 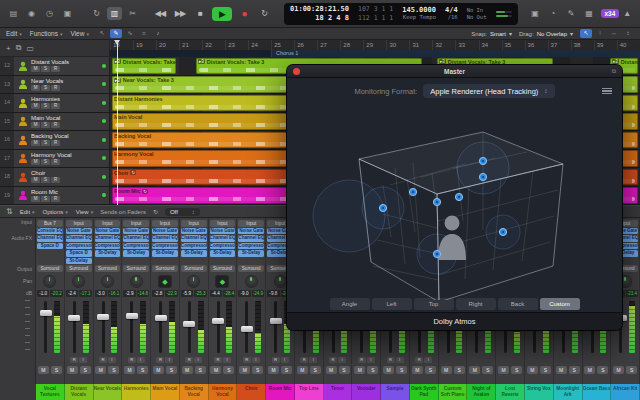 What do you see at coordinates (68, 14) in the screenshot?
I see `toolbar-toggle-icon: ▣` at bounding box center [68, 14].